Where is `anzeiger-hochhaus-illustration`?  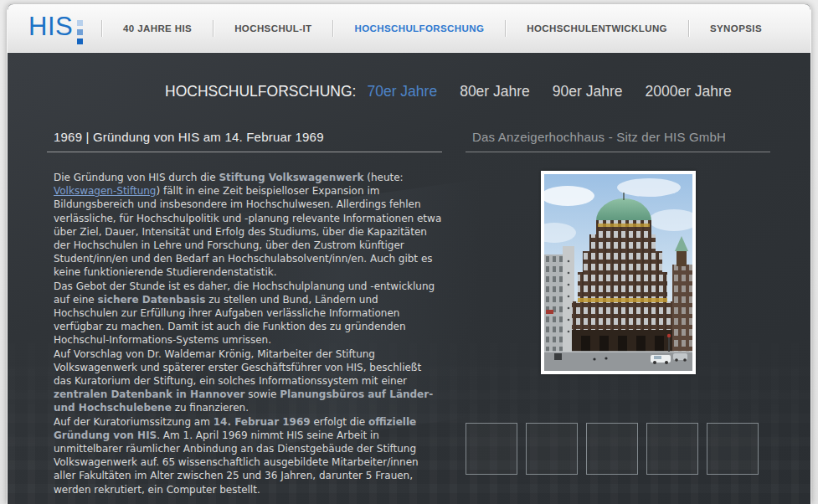 anzeiger-hochhaus-illustration is located at coordinates (618, 273).